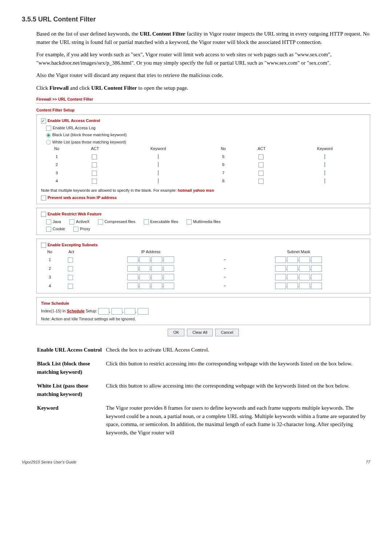 Image resolution: width=392 pixels, height=555 pixels. What do you see at coordinates (49, 229) in the screenshot?
I see `cookie-checkbox` at bounding box center [49, 229].